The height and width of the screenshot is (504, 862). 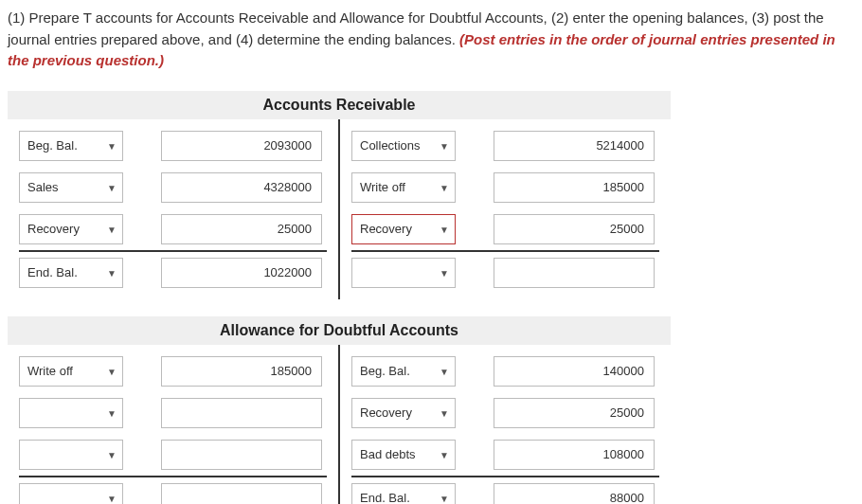 What do you see at coordinates (71, 188) in the screenshot?
I see `ar-left-label-1: Sales ▼` at bounding box center [71, 188].